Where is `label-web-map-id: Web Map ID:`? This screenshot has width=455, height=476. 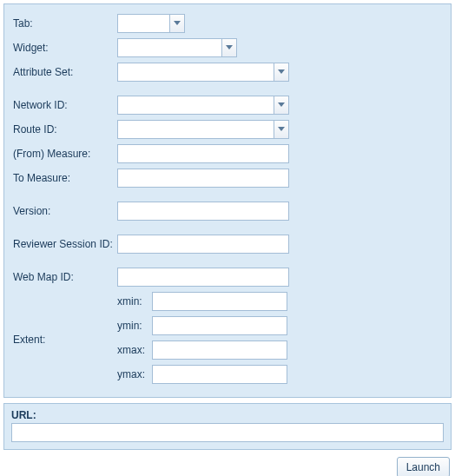
label-web-map-id: Web Map ID: is located at coordinates (65, 277).